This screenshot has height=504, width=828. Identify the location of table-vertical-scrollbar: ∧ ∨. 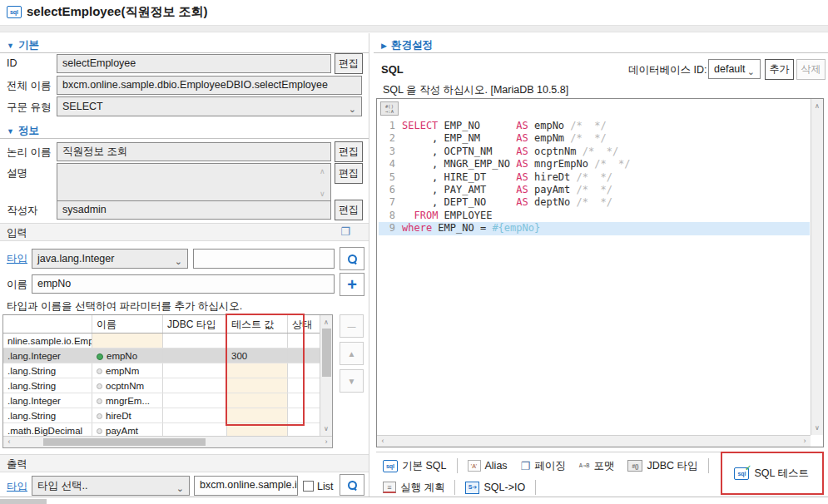
(326, 376).